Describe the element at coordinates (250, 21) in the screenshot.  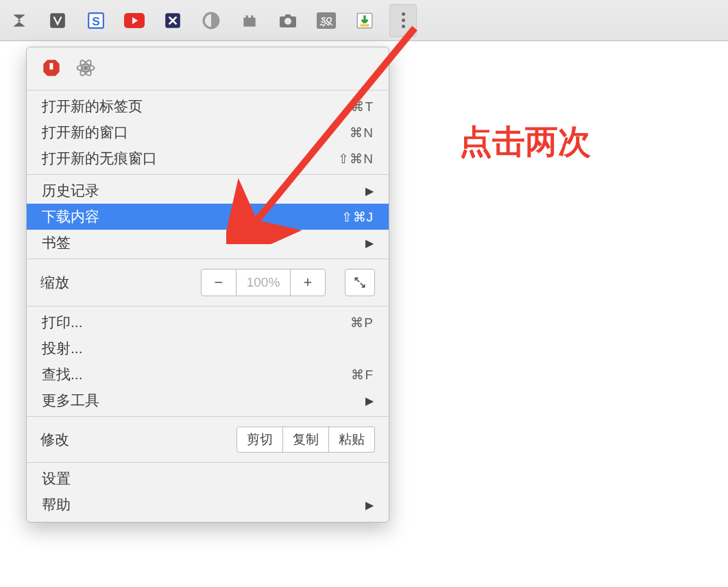
I see `ext-castle-icon` at that location.